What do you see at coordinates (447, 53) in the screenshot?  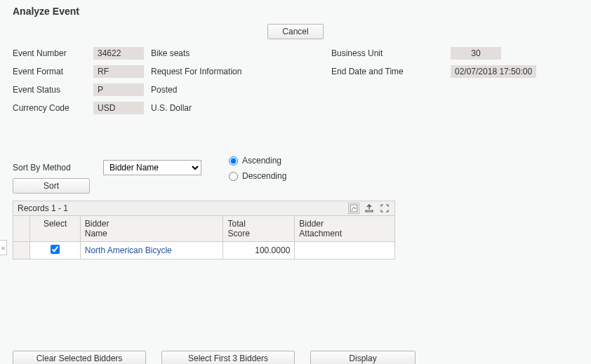 I see `field-business-unit: Business Unit 30` at bounding box center [447, 53].